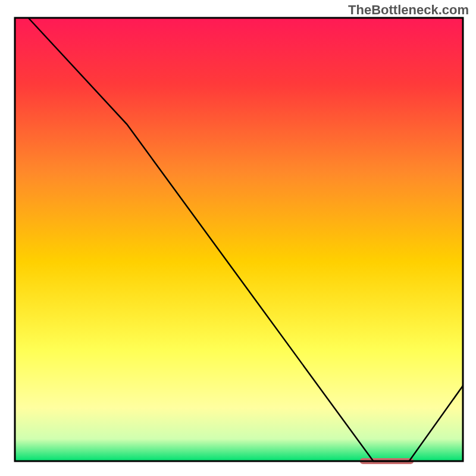  Describe the element at coordinates (408, 10) in the screenshot. I see `watermark-text: TheBottleneck.com` at that location.